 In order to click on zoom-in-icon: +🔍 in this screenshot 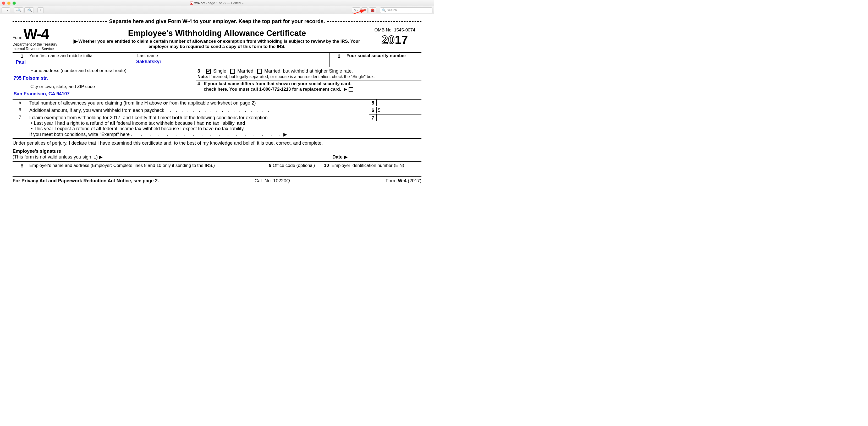, I will do `click(29, 10)`.